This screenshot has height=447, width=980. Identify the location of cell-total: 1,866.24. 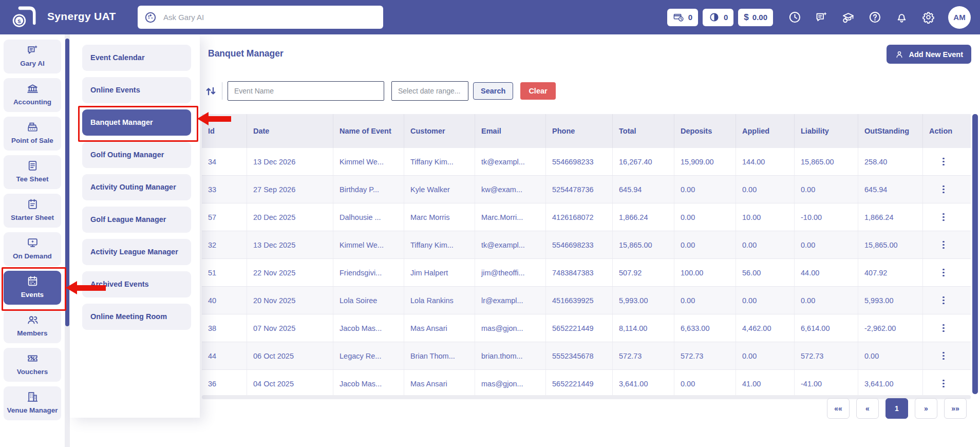
(644, 217).